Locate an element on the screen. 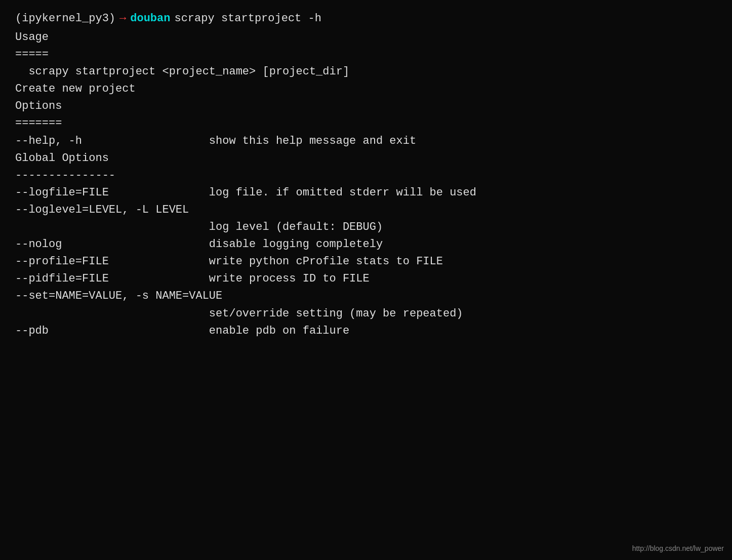 The height and width of the screenshot is (560, 732). pdb-opt: --pdb enable pdb on failure is located at coordinates (366, 331).